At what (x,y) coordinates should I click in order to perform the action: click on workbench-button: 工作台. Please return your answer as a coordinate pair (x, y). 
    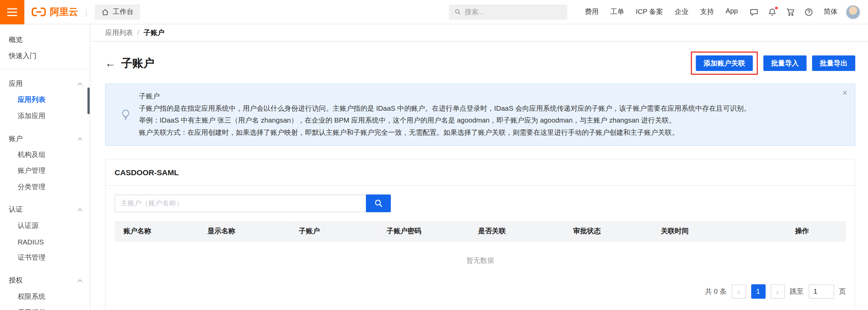
    Looking at the image, I should click on (117, 12).